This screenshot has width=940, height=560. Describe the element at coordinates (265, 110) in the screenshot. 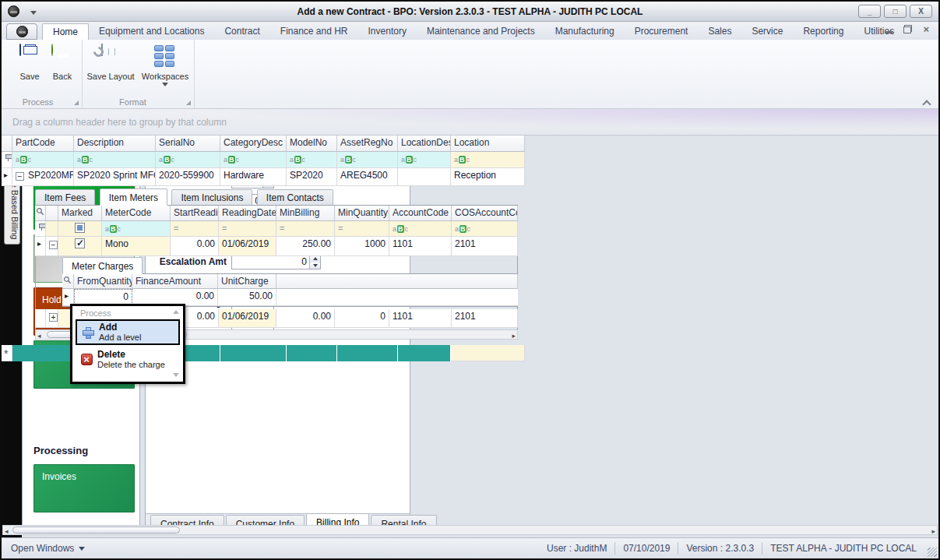

I see `group-by-box: Drag a column header here to group by th…` at that location.